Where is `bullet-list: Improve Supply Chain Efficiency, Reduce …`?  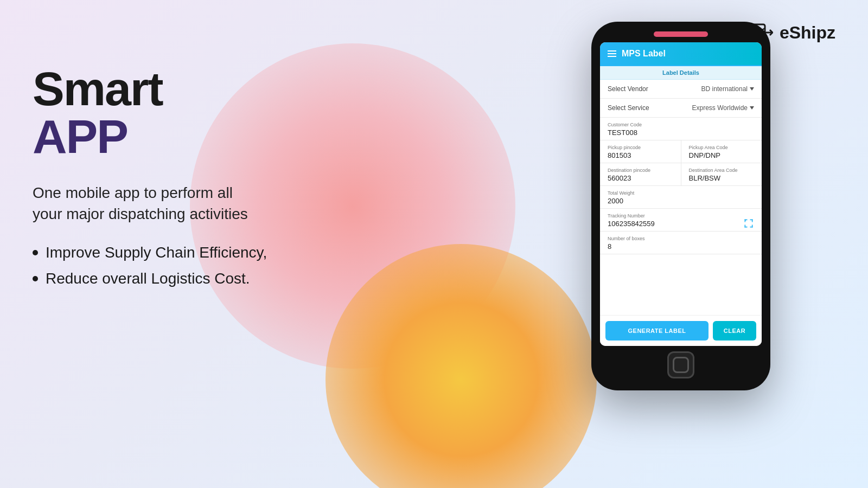
bullet-list: Improve Supply Chain Efficiency, Reduce … is located at coordinates (150, 266).